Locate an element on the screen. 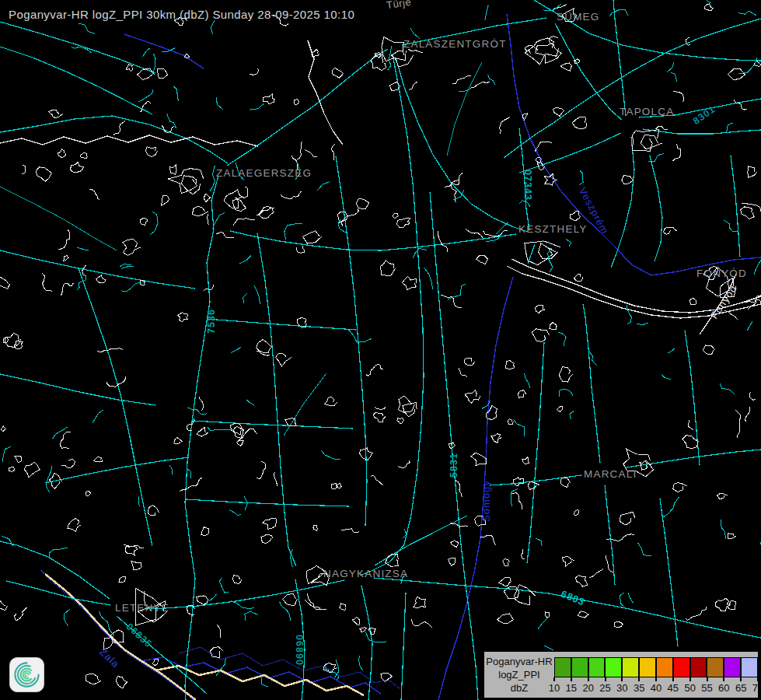 This screenshot has height=700, width=761. dbz-tick-label: 45 is located at coordinates (673, 688).